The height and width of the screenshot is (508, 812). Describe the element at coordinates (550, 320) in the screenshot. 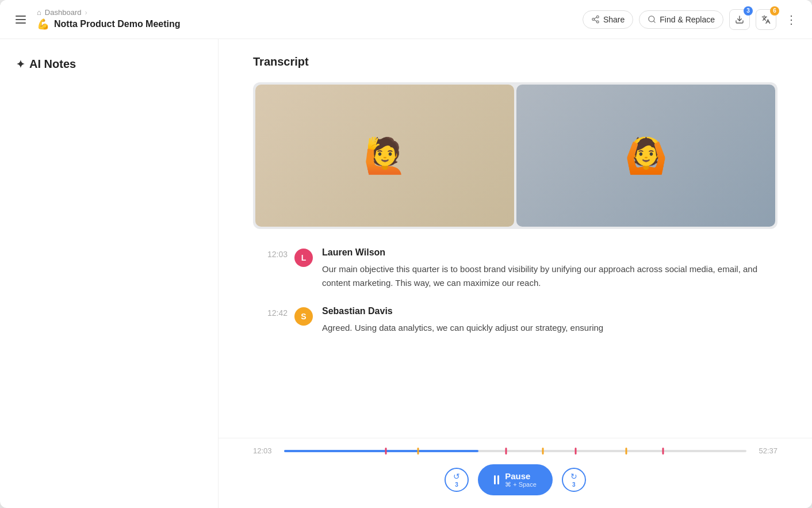

I see `entry-content-1: Sebastian Davis Agreed. Using data analy…` at that location.